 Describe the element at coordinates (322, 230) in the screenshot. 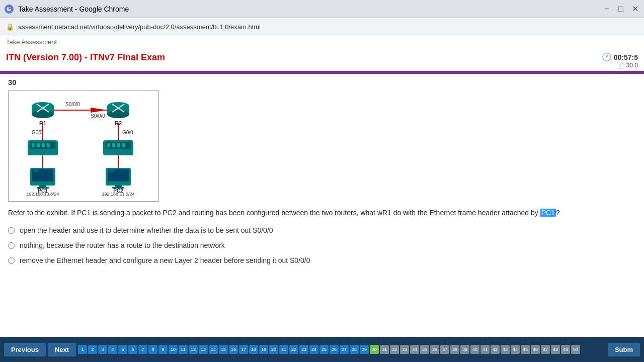

I see `answer-option-1: open the header and use it to determine …` at that location.